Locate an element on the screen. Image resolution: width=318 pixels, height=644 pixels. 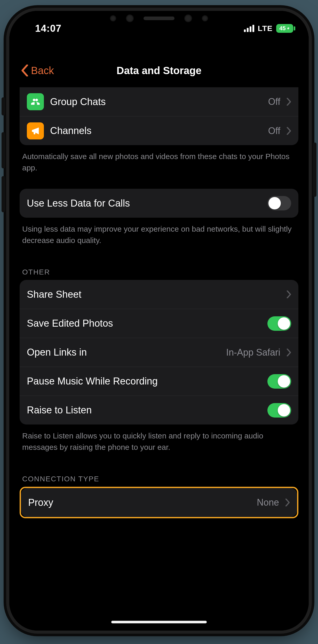
chevron-left-icon is located at coordinates (25, 70).